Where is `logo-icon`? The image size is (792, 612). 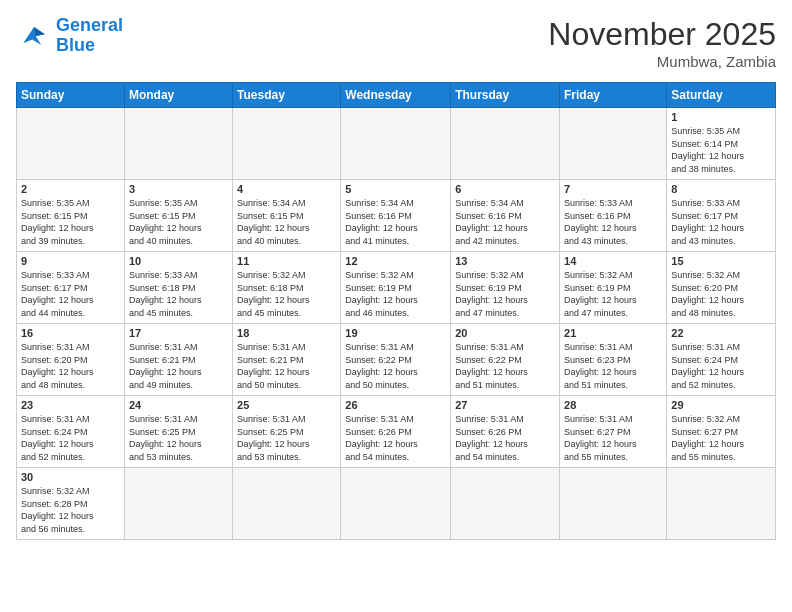 logo-icon is located at coordinates (34, 36).